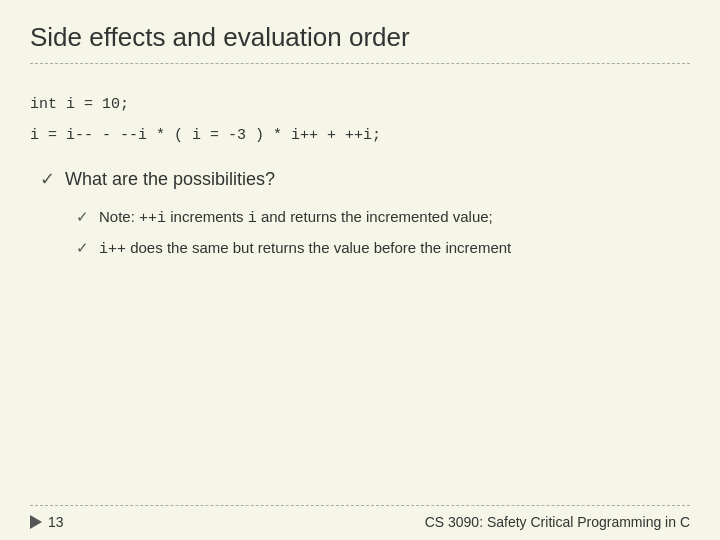  What do you see at coordinates (305, 250) in the screenshot?
I see `sub-bullet-2-text: i++ does the same but returns the value …` at bounding box center [305, 250].